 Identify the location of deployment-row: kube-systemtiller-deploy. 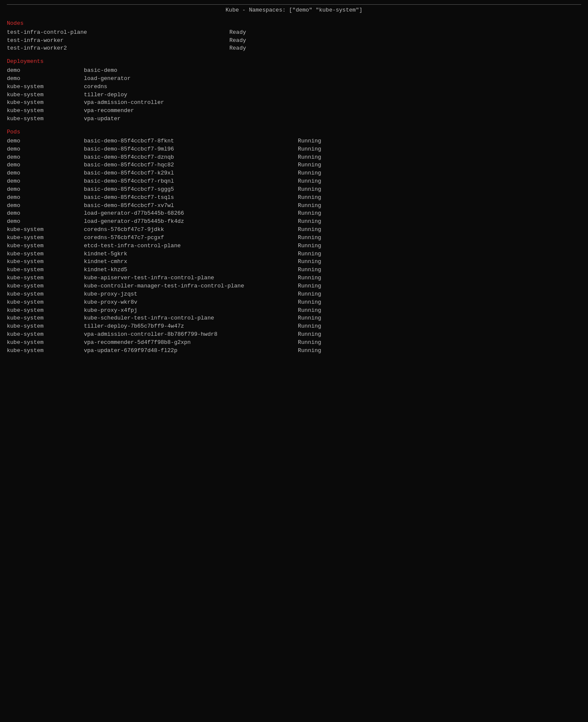
(294, 95).